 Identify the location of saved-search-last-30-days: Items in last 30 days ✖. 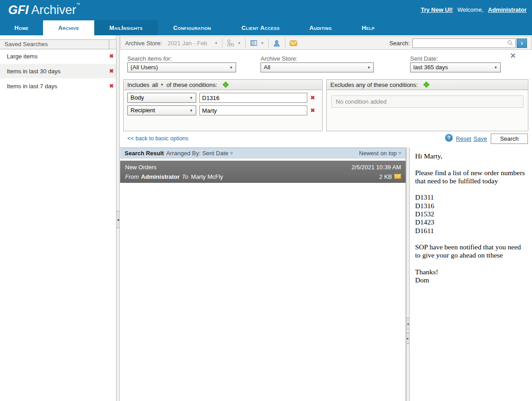
(58, 71).